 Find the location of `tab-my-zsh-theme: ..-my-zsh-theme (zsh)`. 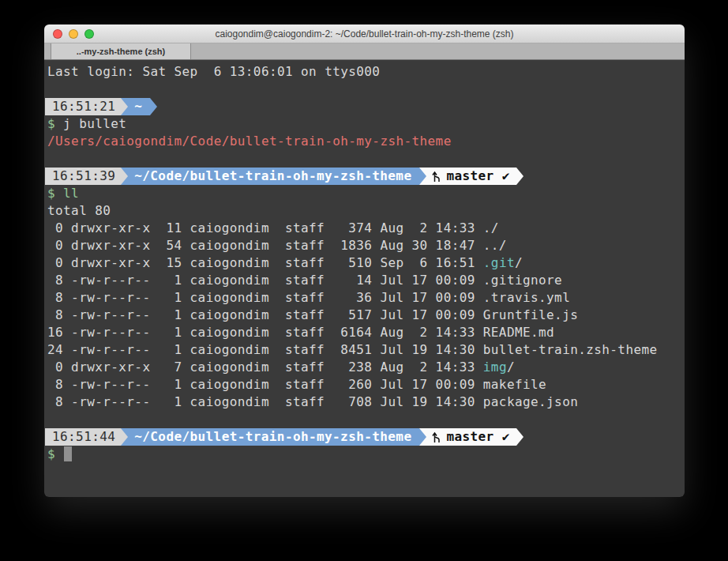

tab-my-zsh-theme: ..-my-zsh-theme (zsh) is located at coordinates (121, 51).